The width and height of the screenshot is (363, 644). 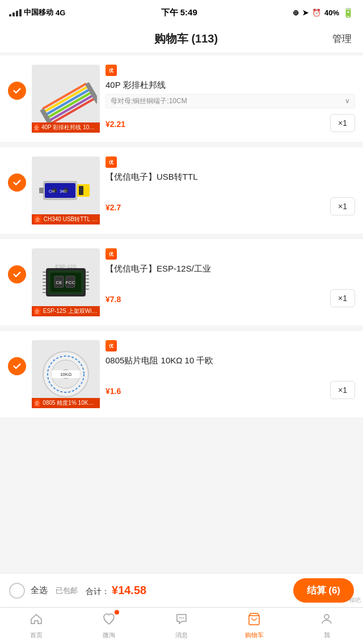 What do you see at coordinates (254, 626) in the screenshot?
I see `tab-cart: 购物车` at bounding box center [254, 626].